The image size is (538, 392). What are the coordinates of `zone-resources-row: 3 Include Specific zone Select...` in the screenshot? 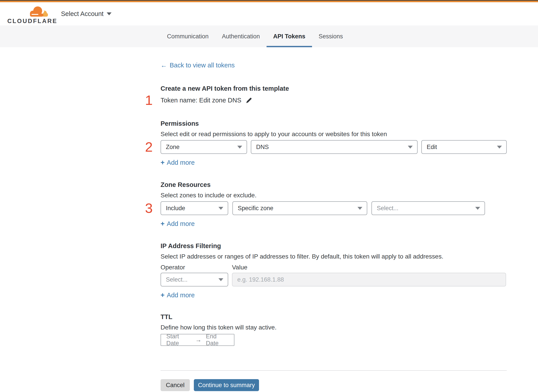 It's located at (334, 208).